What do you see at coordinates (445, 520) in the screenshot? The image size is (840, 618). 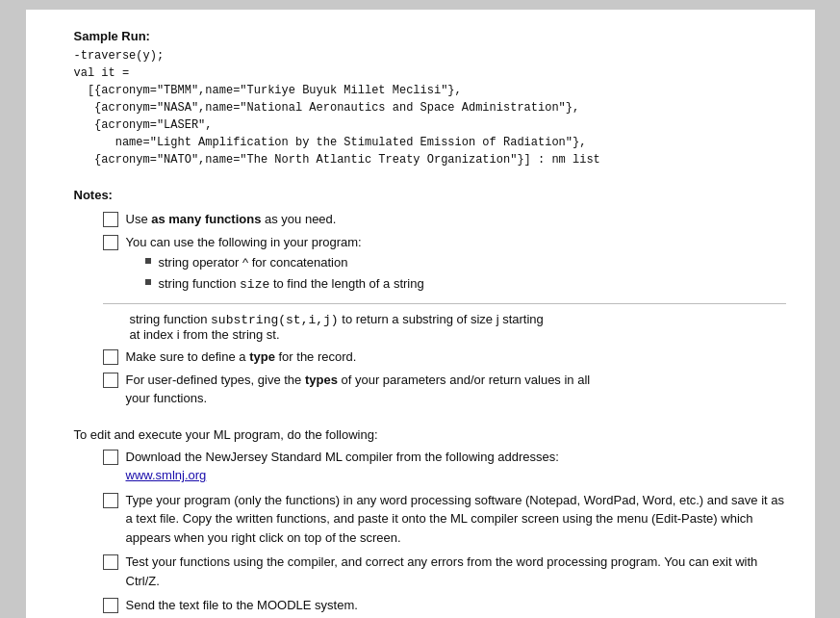 I see `list-item: Type your program (only the functions) i…` at bounding box center [445, 520].